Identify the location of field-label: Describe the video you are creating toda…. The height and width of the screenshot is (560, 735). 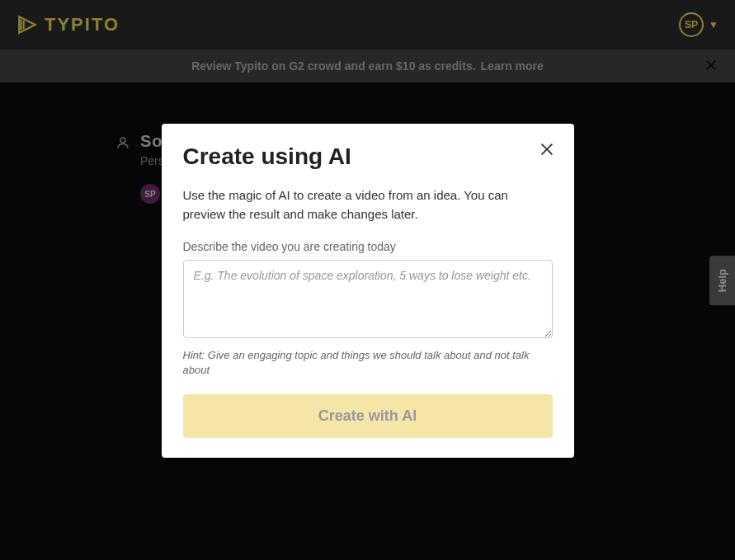
(368, 247).